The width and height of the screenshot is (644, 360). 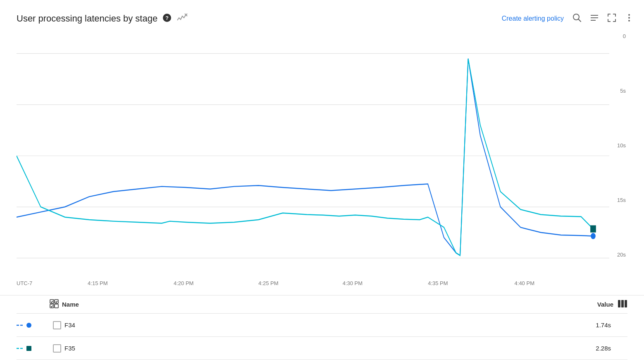 What do you see at coordinates (33, 325) in the screenshot?
I see `f34-indicator` at bounding box center [33, 325].